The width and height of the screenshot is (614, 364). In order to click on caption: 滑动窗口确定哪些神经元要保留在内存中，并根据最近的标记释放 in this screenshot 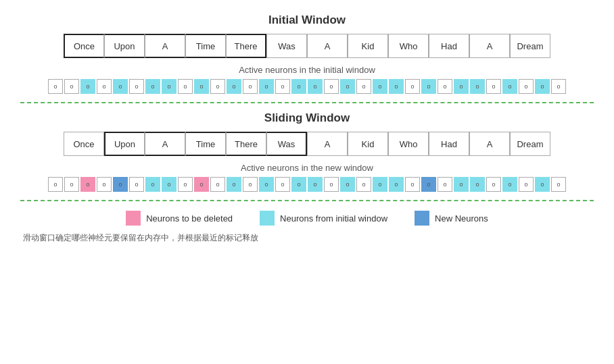, I will do `click(307, 238)`.